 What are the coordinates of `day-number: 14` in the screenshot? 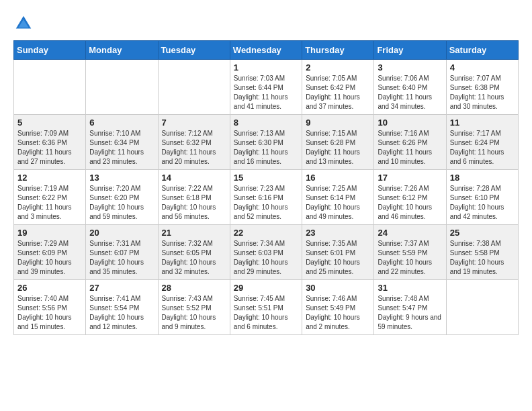 It's located at (194, 177).